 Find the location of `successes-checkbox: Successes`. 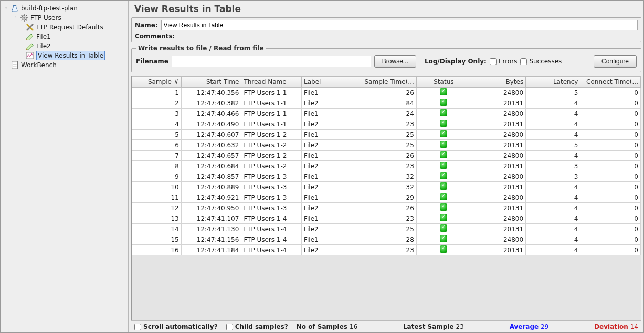

successes-checkbox: Successes is located at coordinates (541, 61).